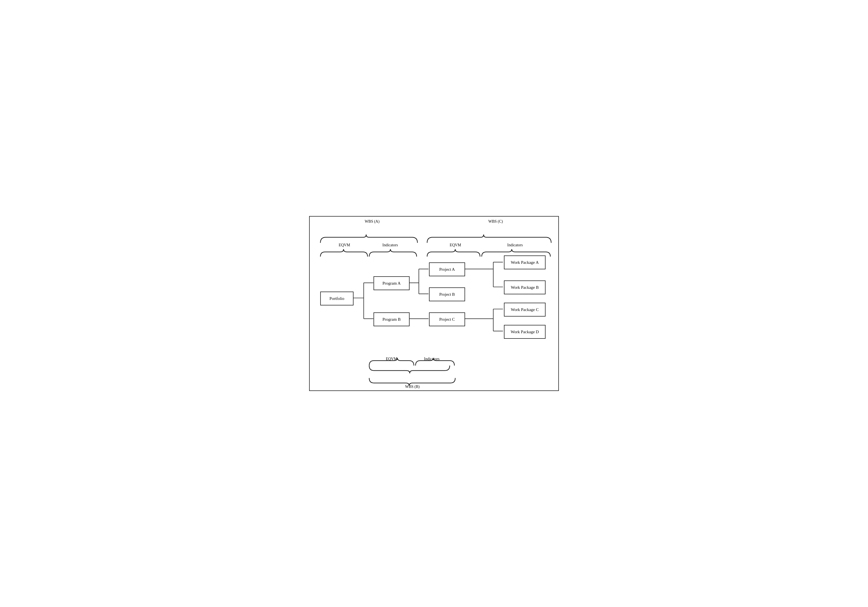 This screenshot has height=607, width=868. I want to click on wp-a-label: Work Package A, so click(525, 262).